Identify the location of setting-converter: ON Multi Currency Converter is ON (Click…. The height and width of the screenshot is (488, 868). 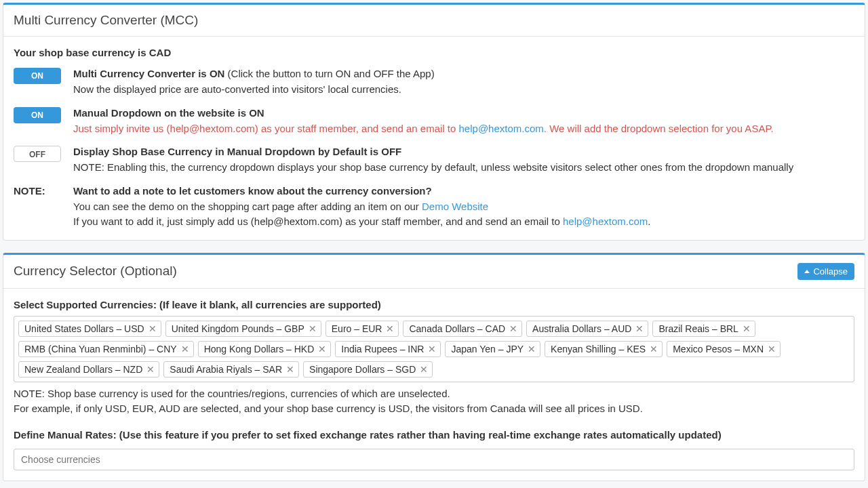
(434, 83).